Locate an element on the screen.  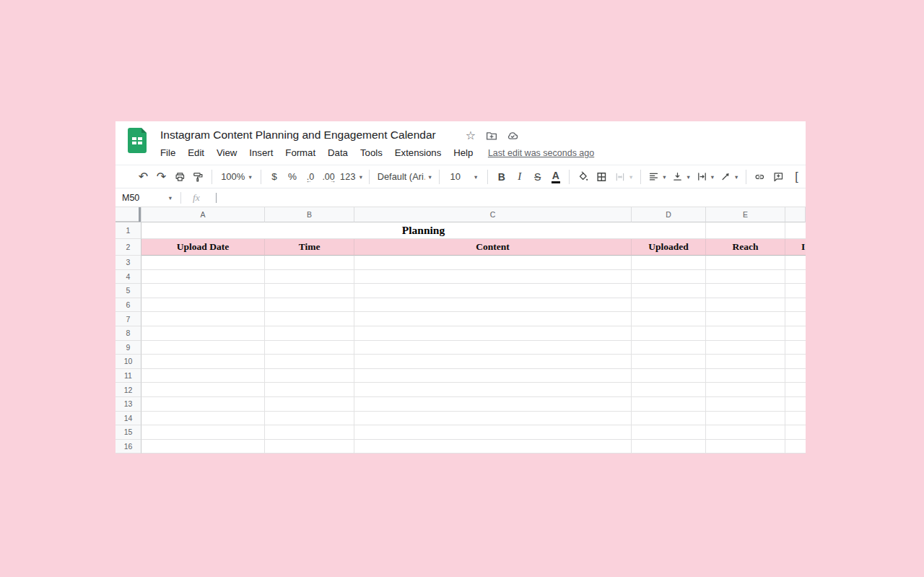
column-header-c: C is located at coordinates (493, 215).